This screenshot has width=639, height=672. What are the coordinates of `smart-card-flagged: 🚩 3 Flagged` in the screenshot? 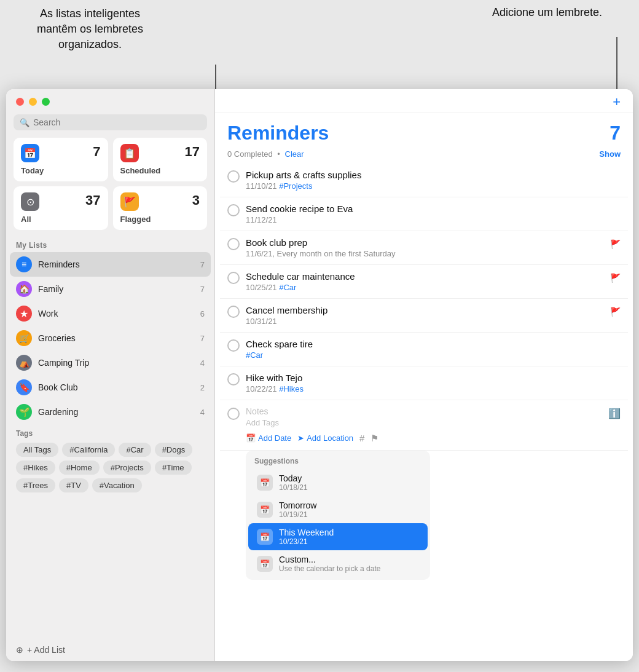 It's located at (160, 208).